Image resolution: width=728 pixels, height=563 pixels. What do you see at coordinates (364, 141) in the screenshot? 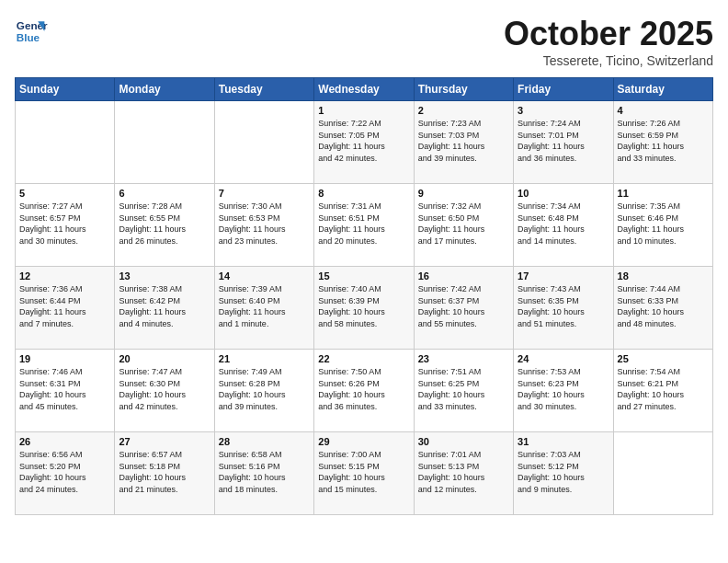
I see `day-info: Sunrise: 7:22 AM Sunset: 7:05 PM Dayligh…` at bounding box center [364, 141].